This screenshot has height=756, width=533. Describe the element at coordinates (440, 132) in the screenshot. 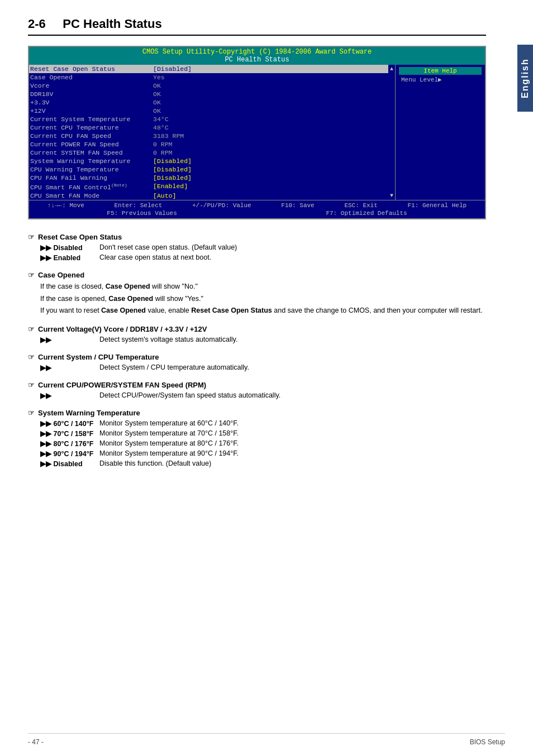

I see `bios-right-panel: Item Help Menu Level▶` at that location.